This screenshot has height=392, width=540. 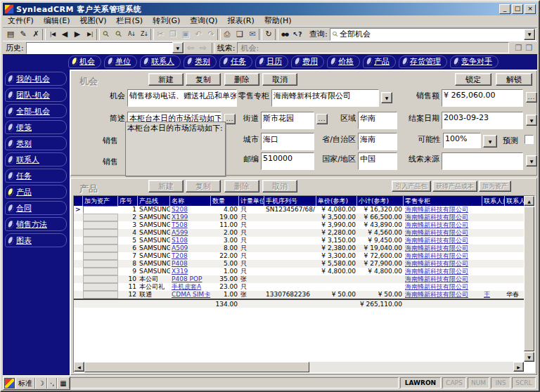 What do you see at coordinates (308, 62) in the screenshot?
I see `tab-expense: 费用` at bounding box center [308, 62].